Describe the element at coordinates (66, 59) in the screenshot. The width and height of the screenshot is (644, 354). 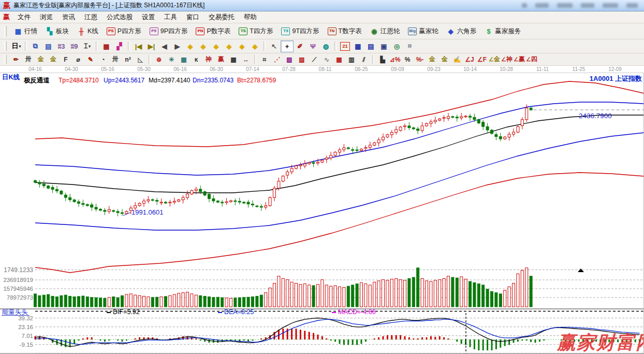
I see `fibo-tool-icon: F` at that location.